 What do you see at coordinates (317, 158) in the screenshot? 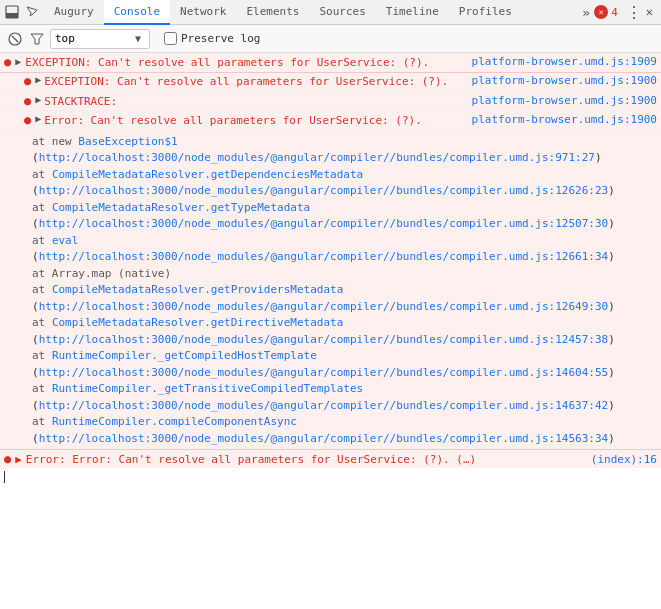
I see `stack-url-0: http://localhost:3000/node_modules/@angu…` at bounding box center [317, 158].